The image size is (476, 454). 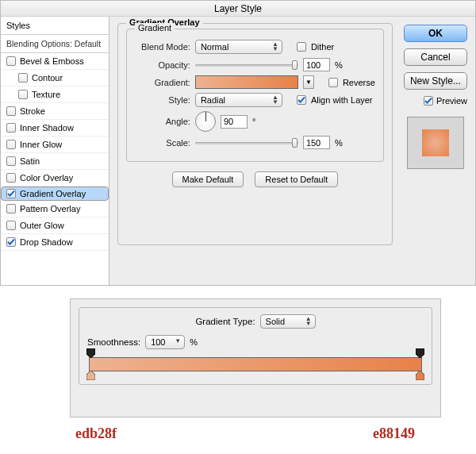 I want to click on sidebar-item-label: Drop Shadow, so click(x=46, y=242).